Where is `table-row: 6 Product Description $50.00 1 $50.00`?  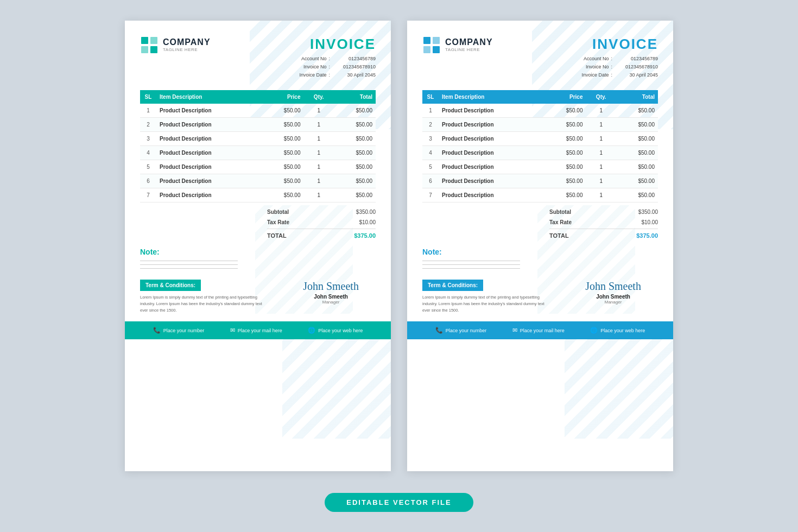 table-row: 6 Product Description $50.00 1 $50.00 is located at coordinates (258, 181).